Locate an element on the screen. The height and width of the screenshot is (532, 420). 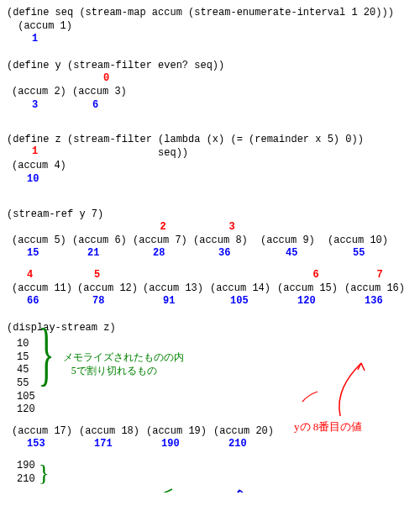
result-4: 10 is located at coordinates (220, 180).